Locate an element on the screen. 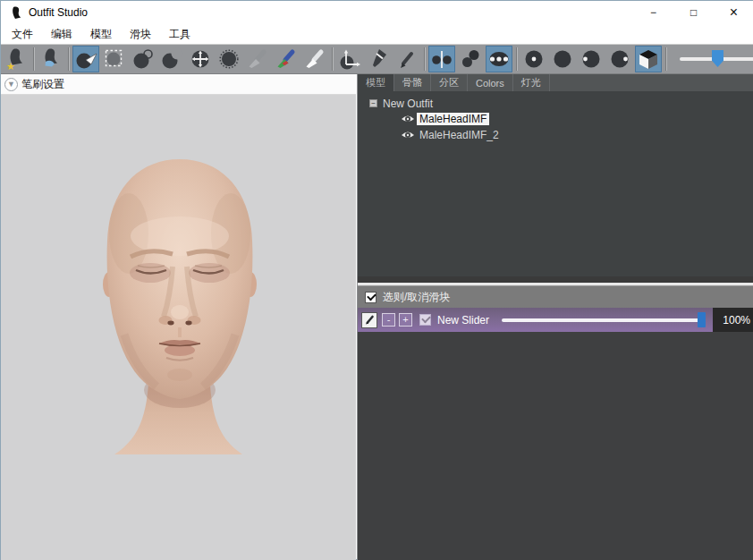 Image resolution: width=753 pixels, height=560 pixels. tree-item-maleheadimf-2: MaleHeadIMF_2 is located at coordinates (555, 135).